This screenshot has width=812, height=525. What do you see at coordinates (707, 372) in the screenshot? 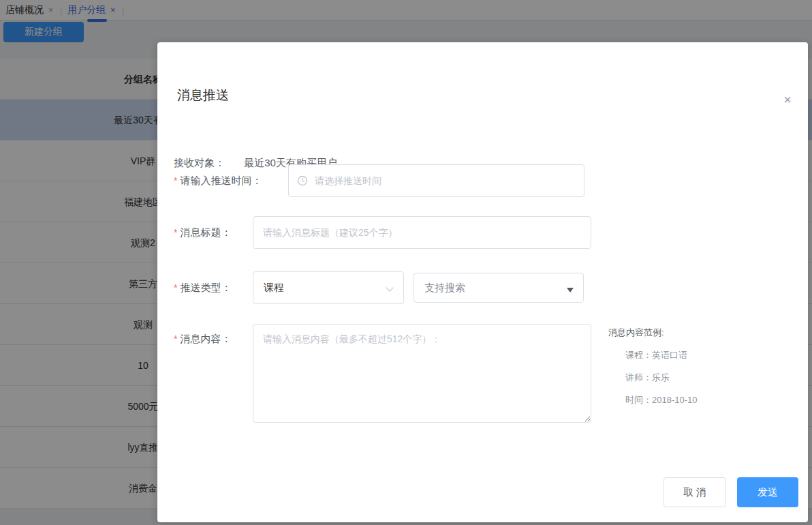
I see `content-example-panel: 消息内容范例: 课程：英语口语讲师：乐乐时间：2018-10-10` at bounding box center [707, 372].